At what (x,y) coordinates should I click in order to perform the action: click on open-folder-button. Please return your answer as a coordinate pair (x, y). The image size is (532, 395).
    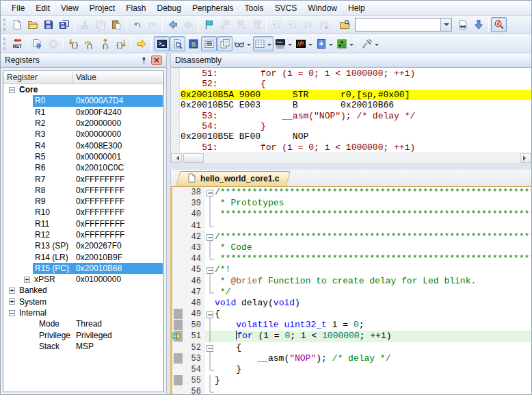
    Looking at the image, I should click on (33, 25).